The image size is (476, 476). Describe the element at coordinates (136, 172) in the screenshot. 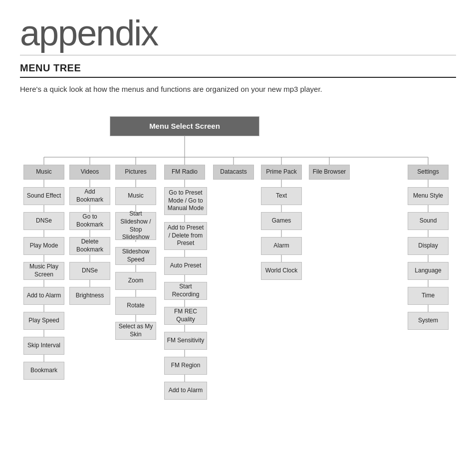

I see `top-node-pictures: Pictures` at that location.